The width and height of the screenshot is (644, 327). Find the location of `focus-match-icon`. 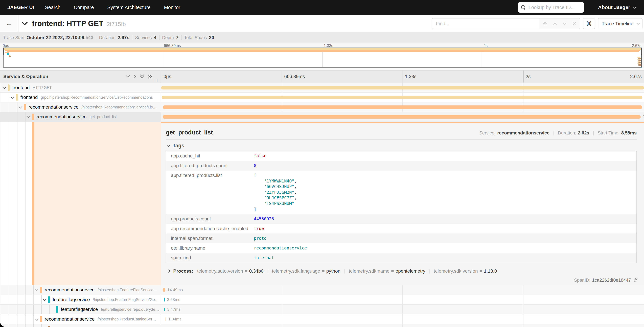

focus-match-icon is located at coordinates (545, 24).